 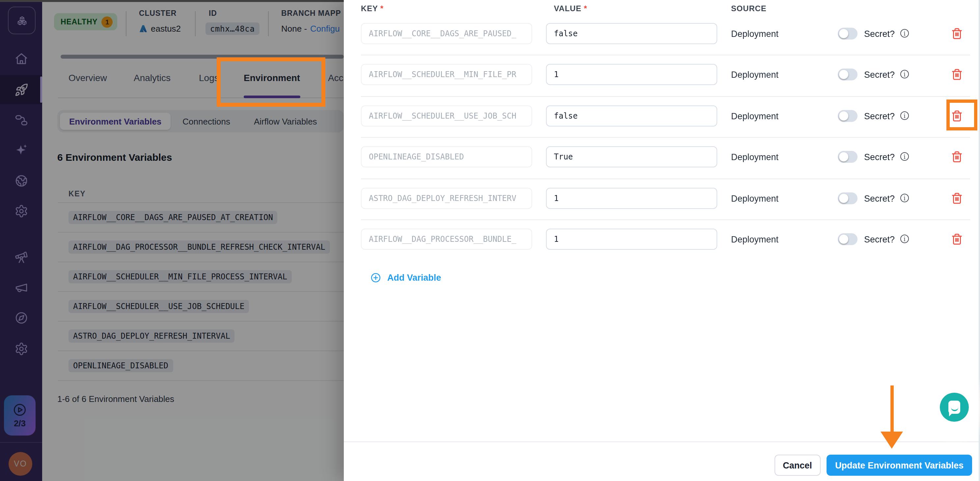 I want to click on plus-circle-icon, so click(x=376, y=278).